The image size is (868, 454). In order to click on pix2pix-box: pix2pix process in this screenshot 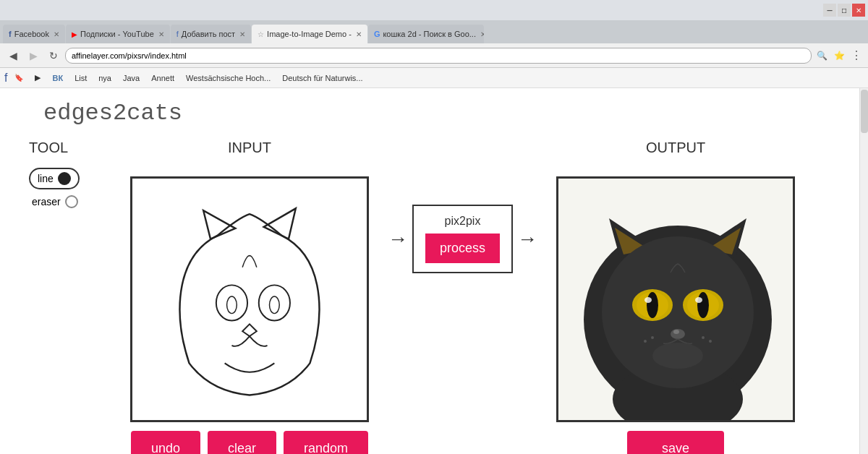, I will do `click(463, 239)`.